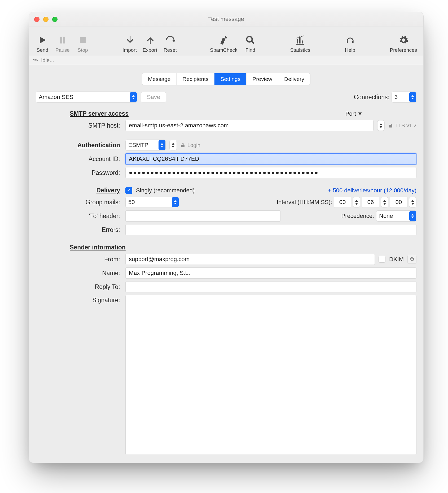  I want to click on status-icon, so click(36, 60).